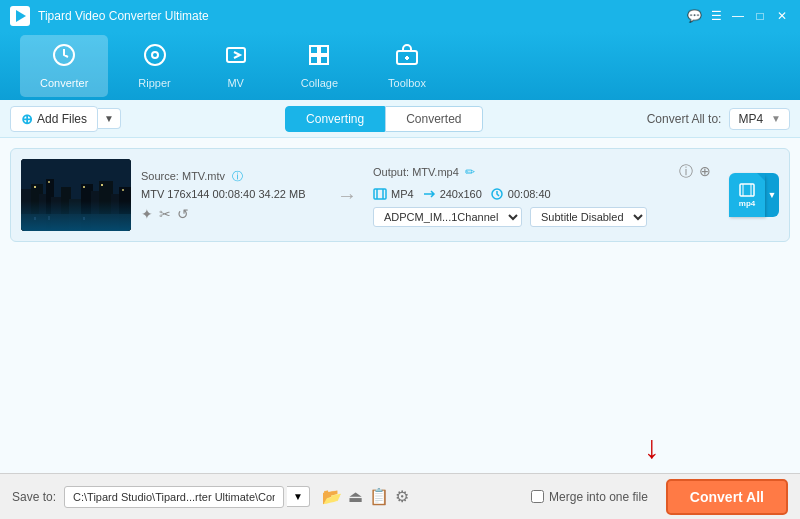 Image resolution: width=800 pixels, height=519 pixels. Describe the element at coordinates (155, 58) in the screenshot. I see `ripper-icon` at that location.